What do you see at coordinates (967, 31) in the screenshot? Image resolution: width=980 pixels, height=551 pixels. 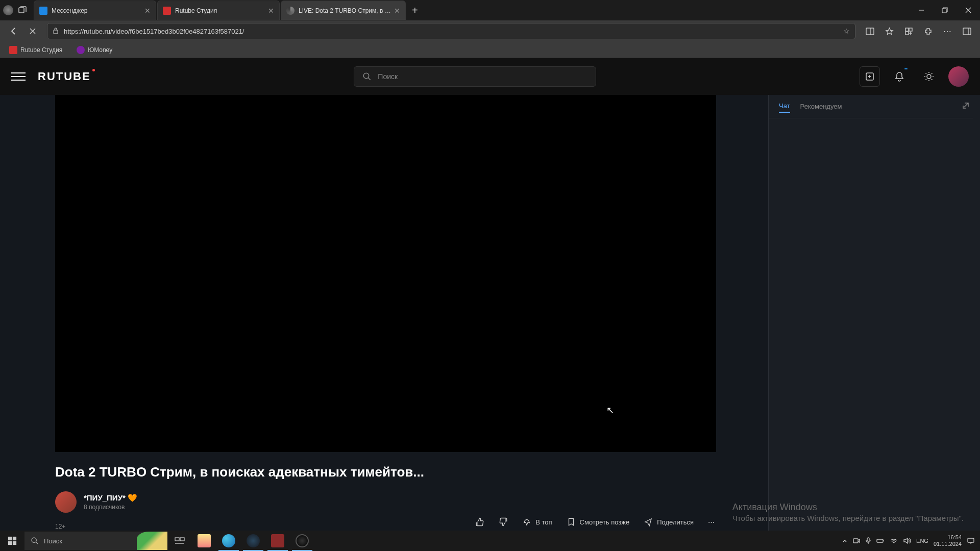 I see `sidebar-toggle-icon` at bounding box center [967, 31].